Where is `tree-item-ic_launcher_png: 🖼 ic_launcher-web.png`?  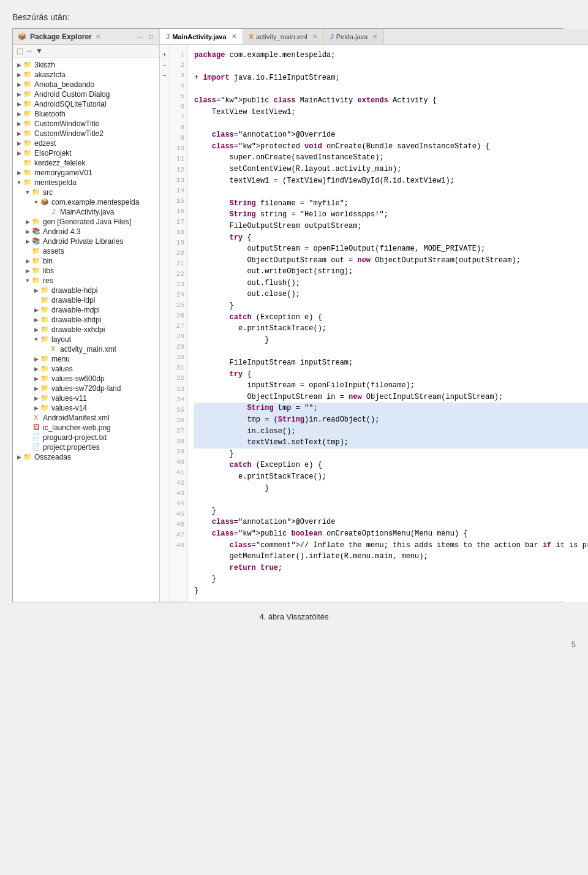
tree-item-ic_launcher_png: 🖼 ic_launcher-web.png is located at coordinates (86, 428).